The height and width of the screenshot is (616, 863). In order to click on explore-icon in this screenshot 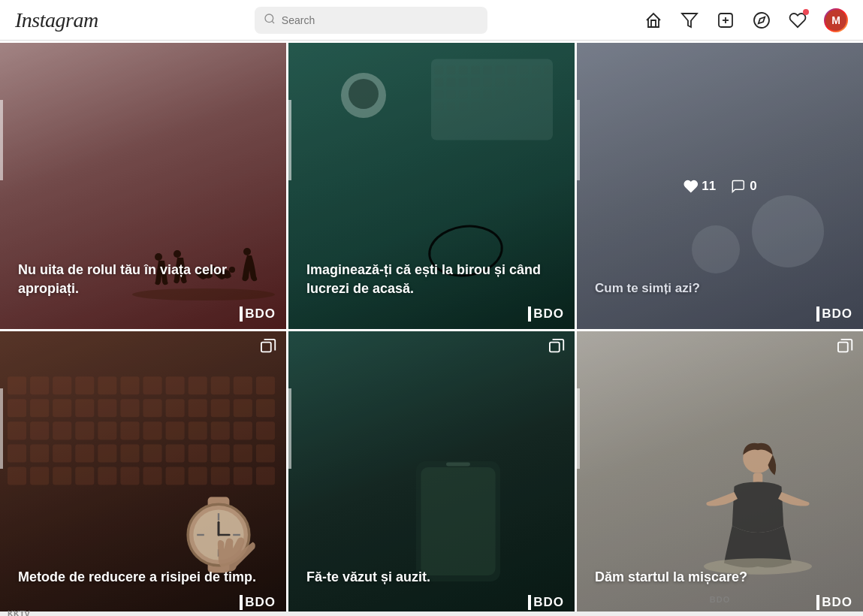, I will do `click(762, 20)`.